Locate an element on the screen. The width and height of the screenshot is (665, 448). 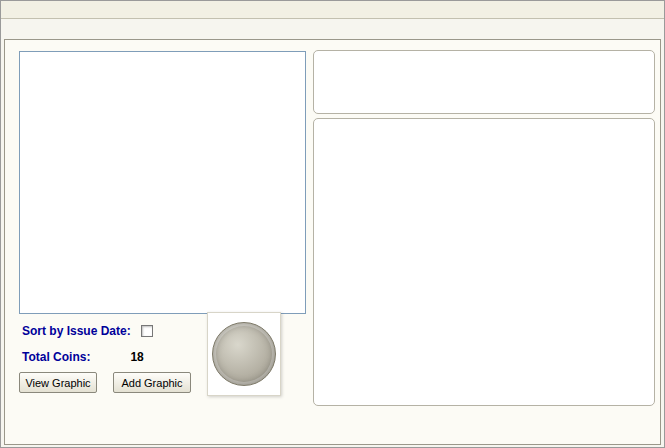
total-coins-row: Total Coins: 18 is located at coordinates (83, 357).